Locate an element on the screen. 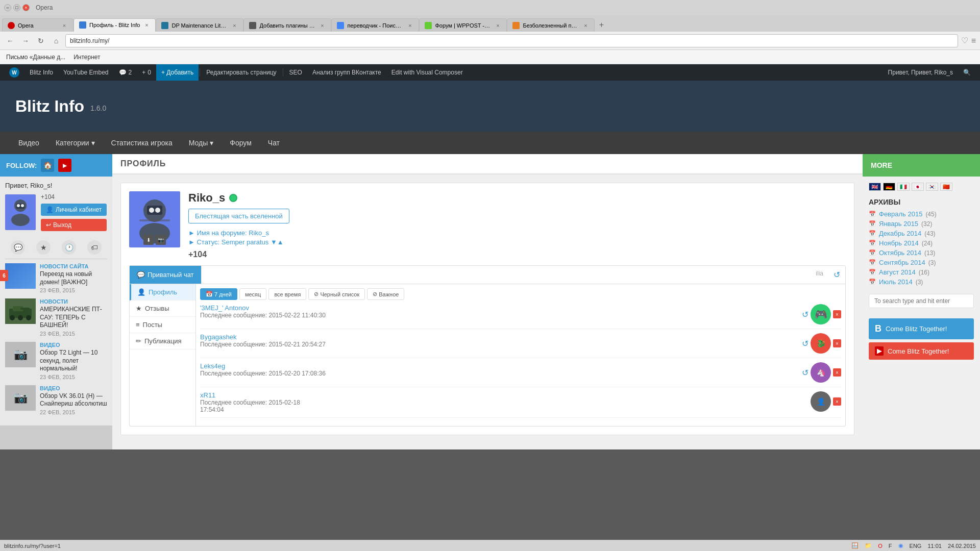 The image size is (980, 551). wp-vk-analytics: Анализ групп ВКонтакте is located at coordinates (347, 72).